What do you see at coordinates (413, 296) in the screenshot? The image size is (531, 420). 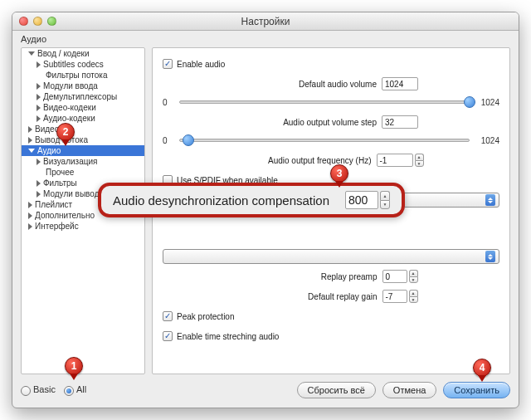 I see `default-replay-gain-stepper: ▲▼` at bounding box center [413, 296].